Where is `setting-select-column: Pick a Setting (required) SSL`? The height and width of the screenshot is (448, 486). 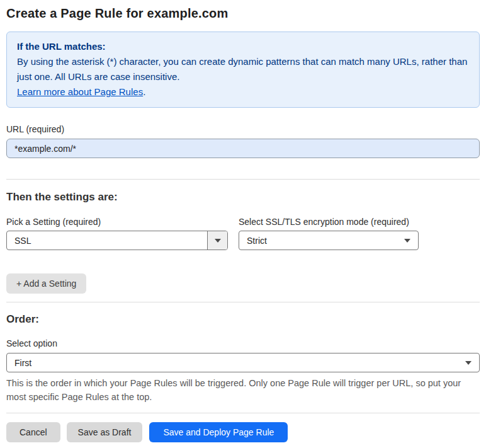 setting-select-column: Pick a Setting (required) SSL is located at coordinates (122, 233).